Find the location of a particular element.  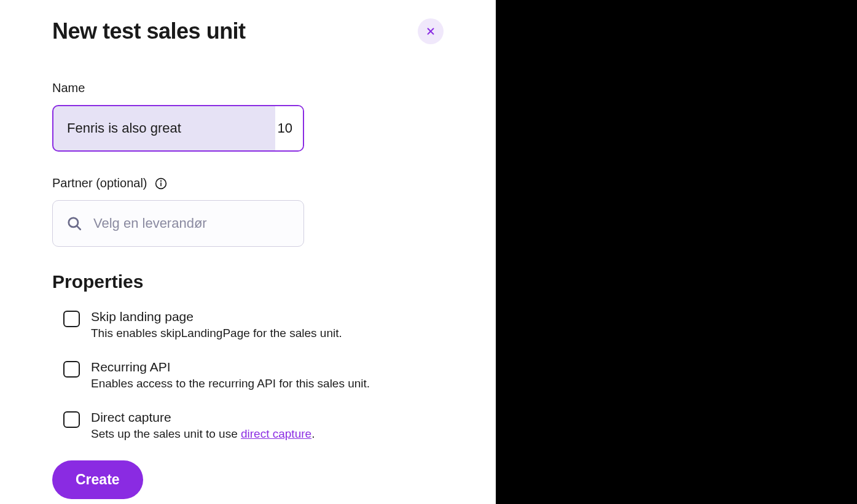

checkbox-label: Direct capture is located at coordinates (267, 417).